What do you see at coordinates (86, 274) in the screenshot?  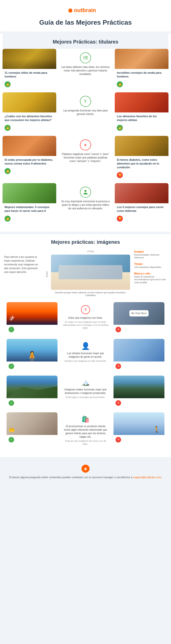 I see `image-demo: Para ofrecer a los usuarios la mejor exp…` at bounding box center [86, 274].